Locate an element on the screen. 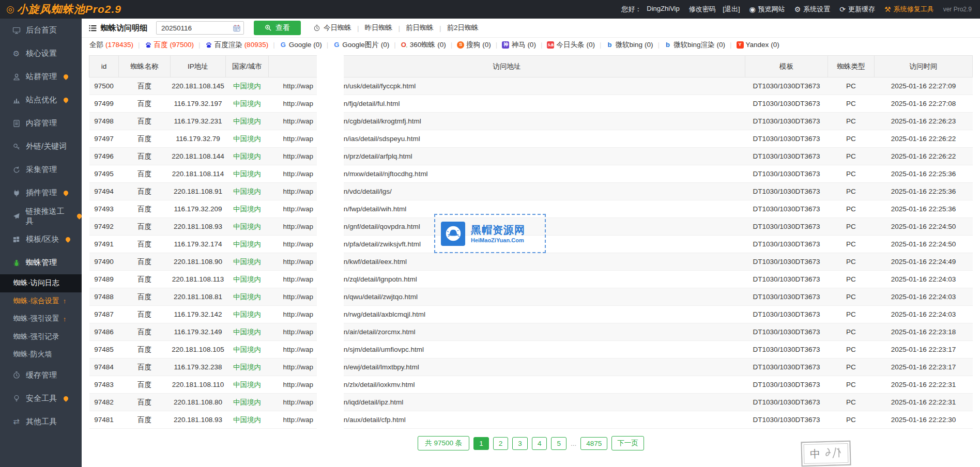 This screenshot has height=467, width=980. column-header: 蜘蛛类型 is located at coordinates (851, 67).